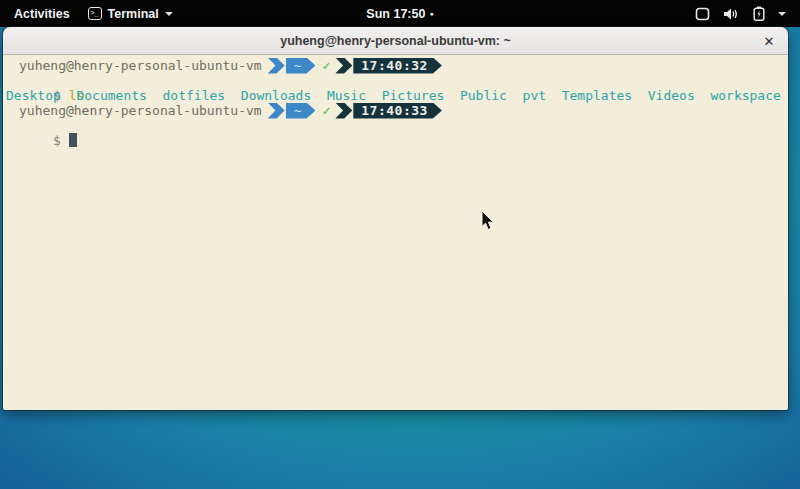 The width and height of the screenshot is (800, 489). I want to click on terminal-app-icon: >_, so click(95, 14).